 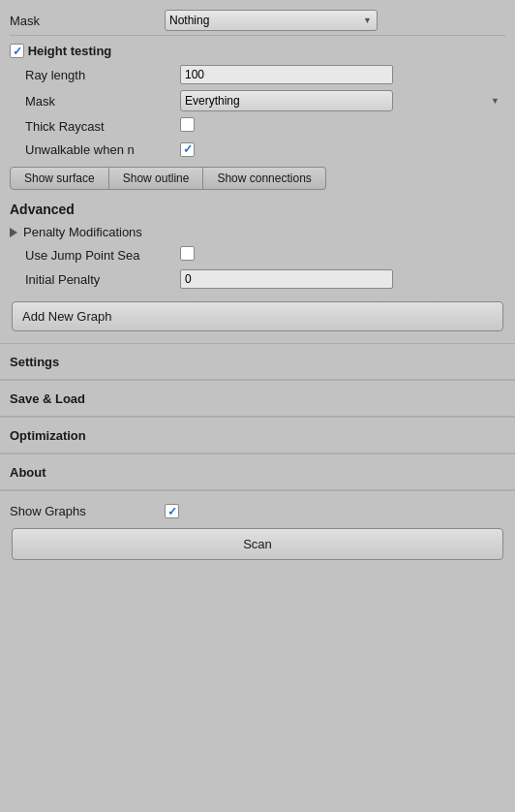 I want to click on scan-button: Scan, so click(x=258, y=545).